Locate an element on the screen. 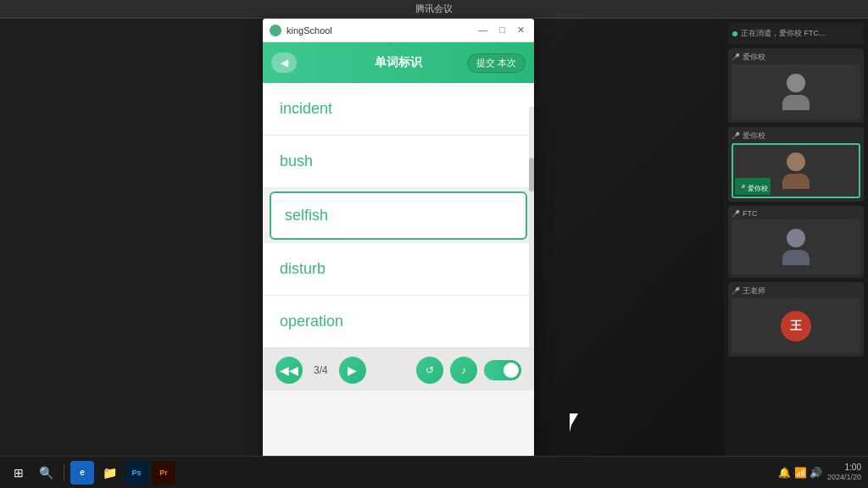 The image size is (868, 488). video-header-4: 🎤 王老师 is located at coordinates (796, 291).